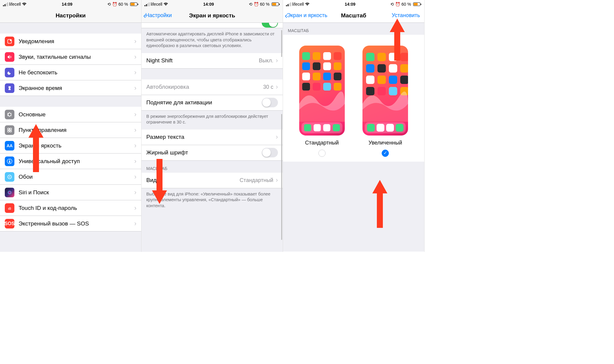 The width and height of the screenshot is (614, 364). I want to click on row-nightshift: Night Shift Выкл. ›, so click(212, 61).